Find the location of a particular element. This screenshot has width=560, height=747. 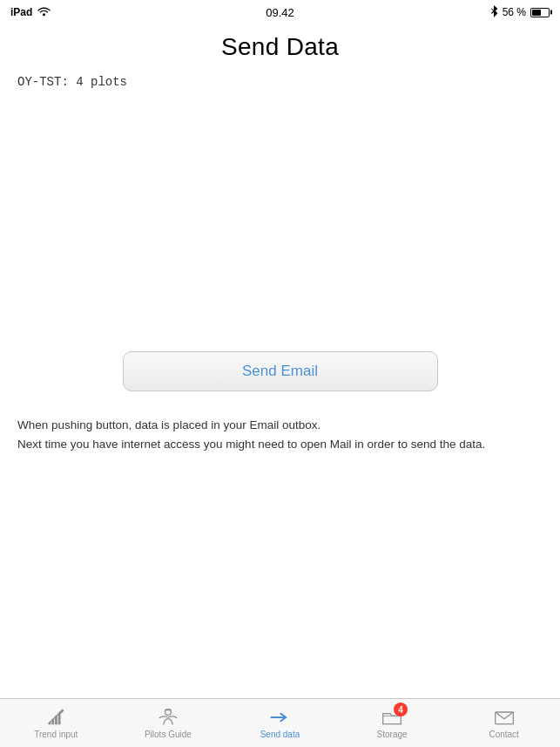

battery-icon is located at coordinates (540, 12).